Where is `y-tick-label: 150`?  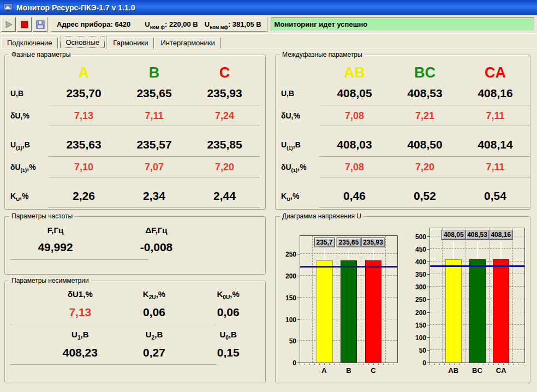
y-tick-label: 150 is located at coordinates (289, 298).